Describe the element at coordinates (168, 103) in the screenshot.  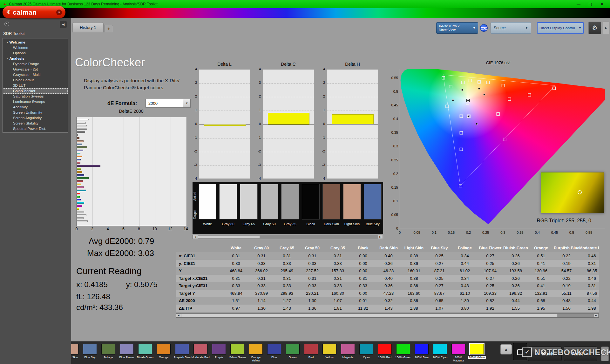
I see `de-formula-select: 2000 ▼` at that location.